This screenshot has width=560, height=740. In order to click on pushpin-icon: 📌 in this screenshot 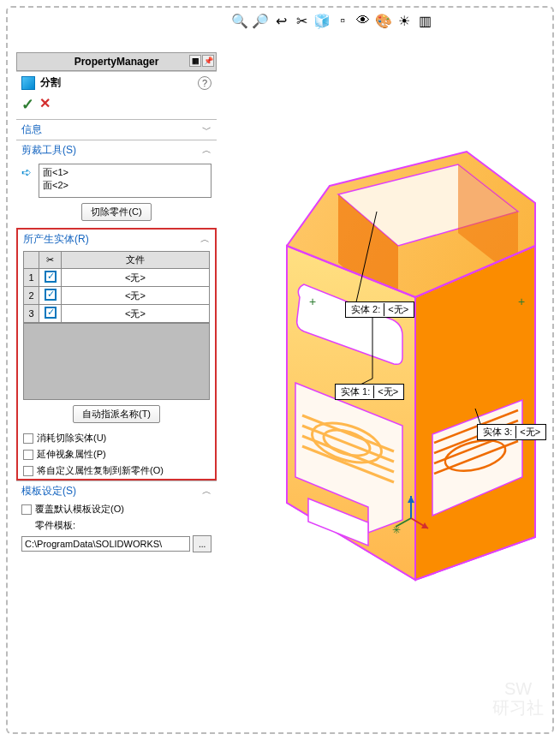, I will do `click(208, 61)`.